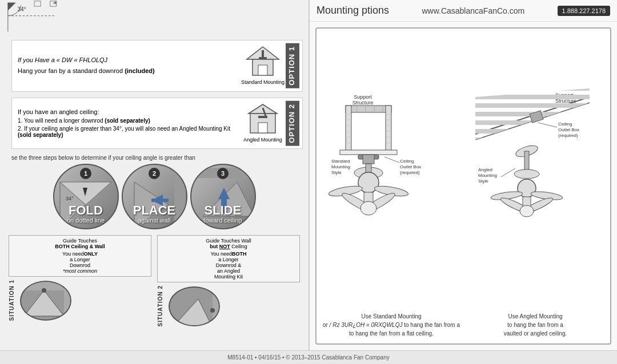 Image resolution: width=617 pixels, height=364 pixels. Describe the element at coordinates (363, 97) in the screenshot. I see `svg-text: Support` at that location.